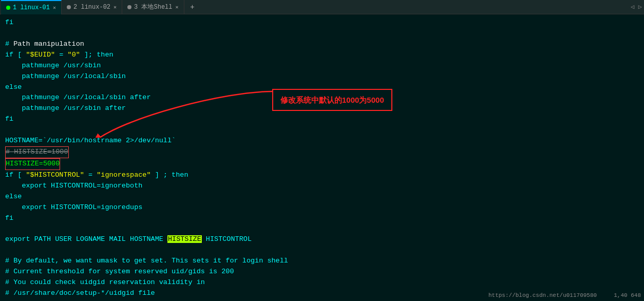 This screenshot has height=301, width=644. Describe the element at coordinates (565, 296) in the screenshot. I see `status-bar: https://blog.csdn.net/u011709580 1,40 64…` at that location.